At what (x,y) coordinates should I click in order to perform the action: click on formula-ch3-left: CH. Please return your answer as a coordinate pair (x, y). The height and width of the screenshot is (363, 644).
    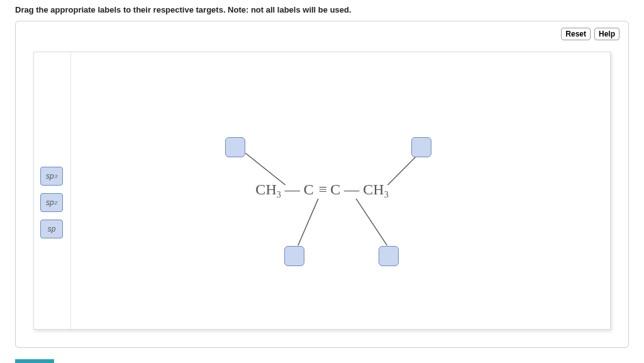
    Looking at the image, I should click on (265, 189).